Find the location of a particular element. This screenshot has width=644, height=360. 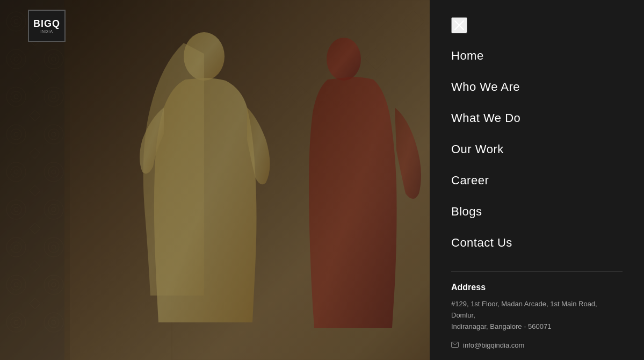

logo-subtitle: INDIA is located at coordinates (47, 31).